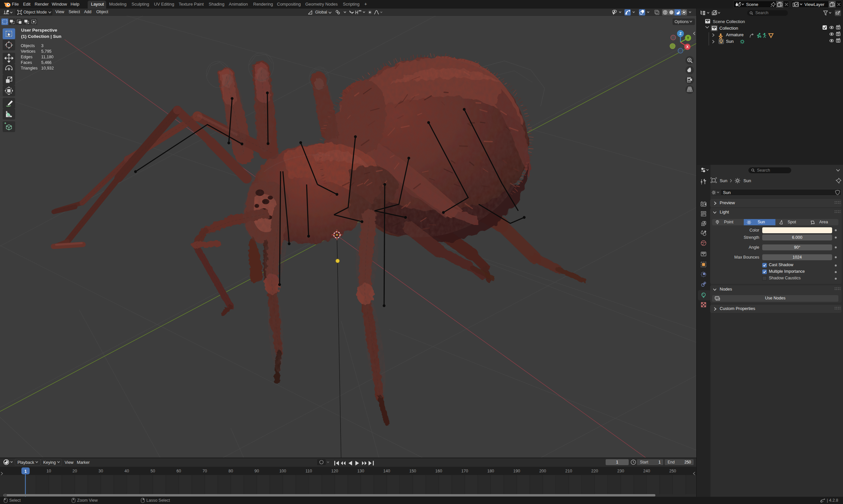 This screenshot has width=843, height=504. What do you see at coordinates (101, 471) in the screenshot?
I see `svg-text: 30` at bounding box center [101, 471].